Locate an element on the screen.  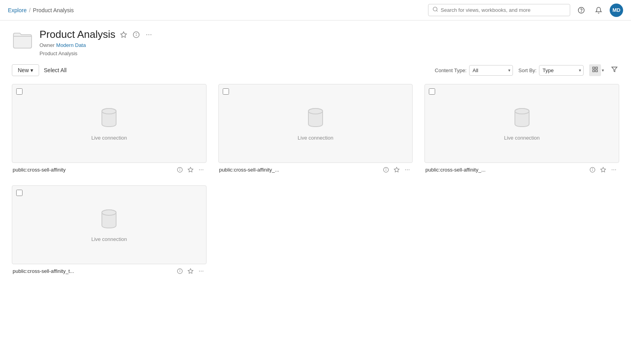
page-title: Product Analysis is located at coordinates (77, 35).